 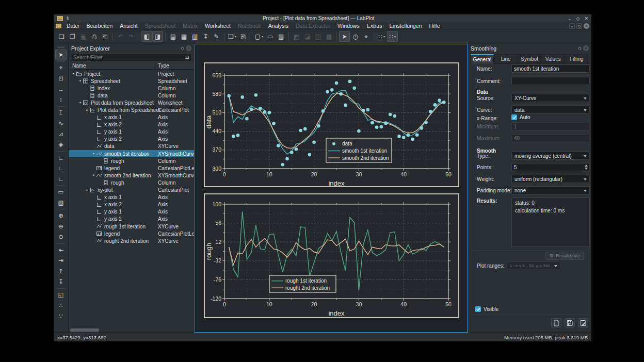 I want to click on mdi-minimize-button: ⌄, so click(x=572, y=26).